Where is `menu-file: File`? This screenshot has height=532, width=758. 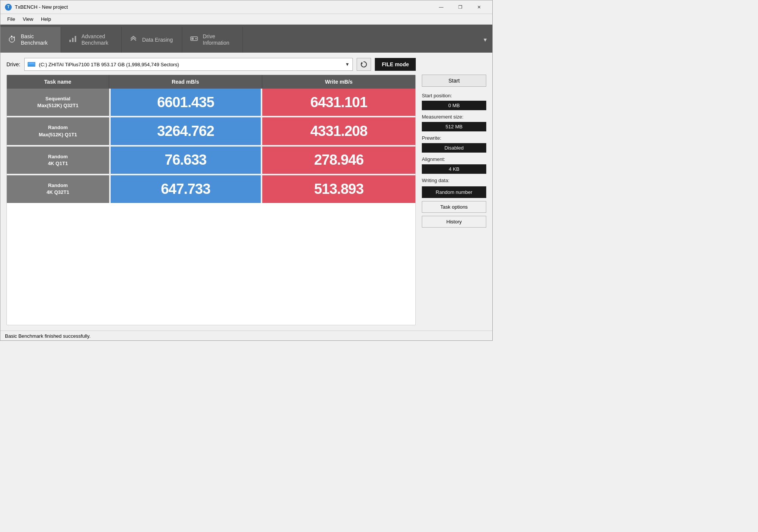
menu-file: File is located at coordinates (11, 19).